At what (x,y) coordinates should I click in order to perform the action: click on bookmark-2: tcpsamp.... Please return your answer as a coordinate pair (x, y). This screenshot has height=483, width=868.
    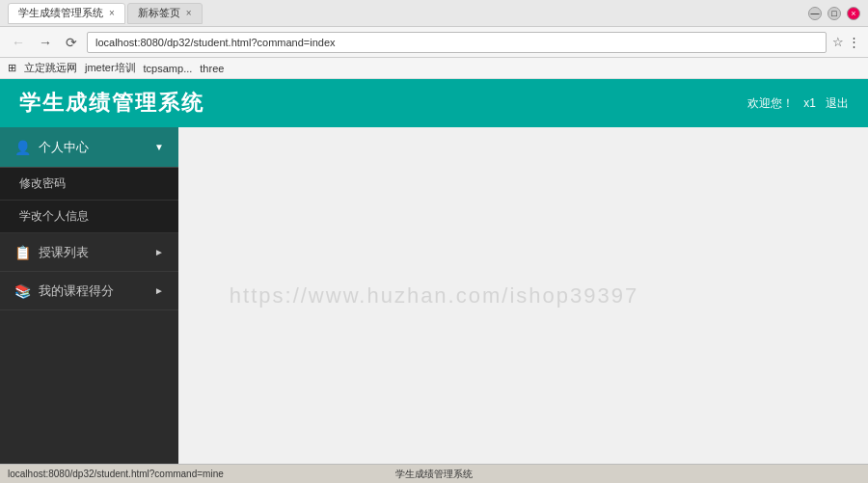
    Looking at the image, I should click on (168, 68).